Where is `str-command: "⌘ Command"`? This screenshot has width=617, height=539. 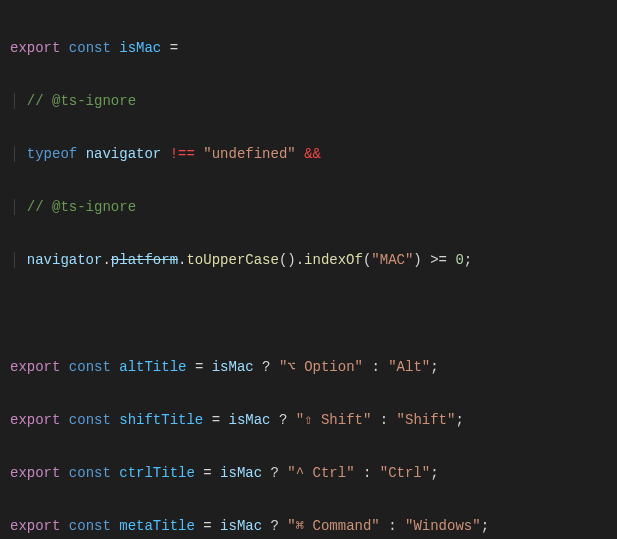
str-command: "⌘ Command" is located at coordinates (333, 526).